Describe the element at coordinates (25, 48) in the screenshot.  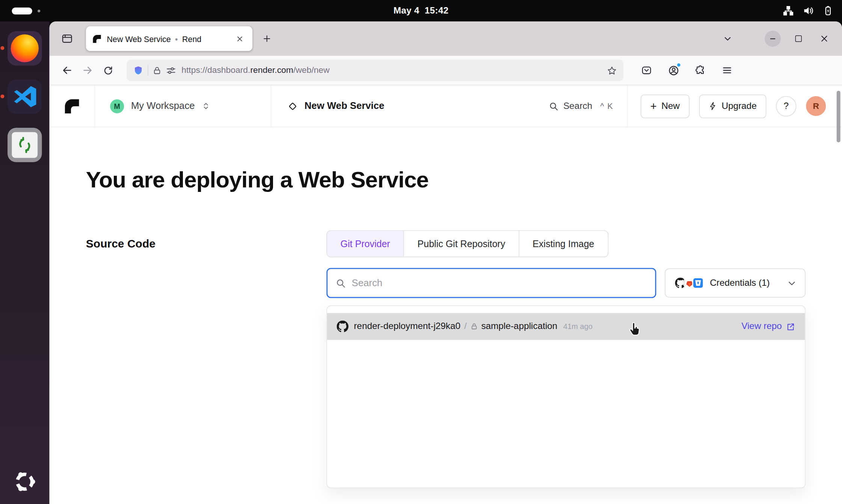
I see `firefox-logo` at that location.